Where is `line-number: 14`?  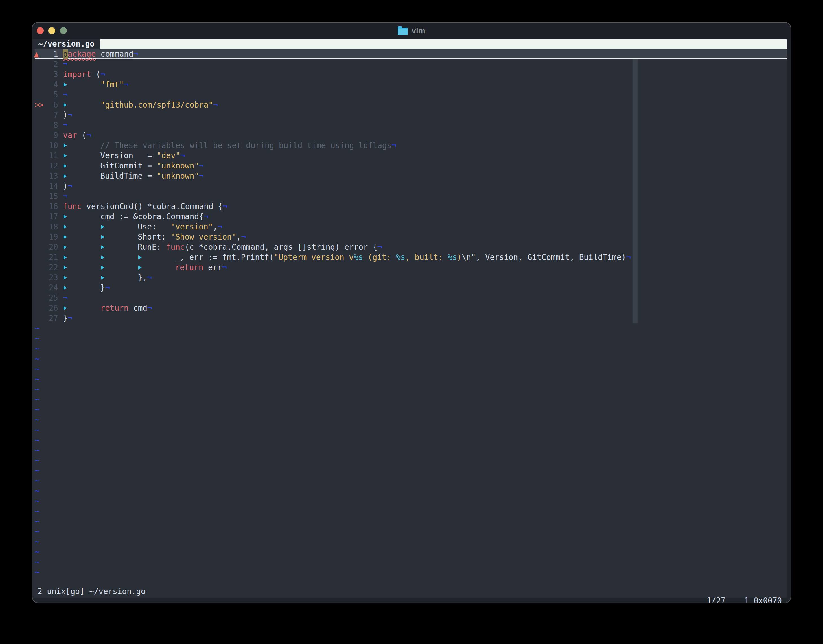
line-number: 14 is located at coordinates (51, 186).